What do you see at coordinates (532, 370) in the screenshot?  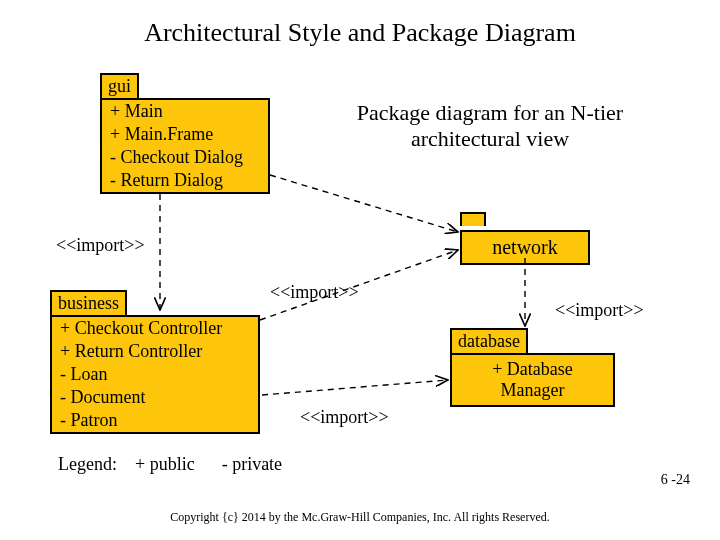 I see `package-database-item: + Database` at bounding box center [532, 370].